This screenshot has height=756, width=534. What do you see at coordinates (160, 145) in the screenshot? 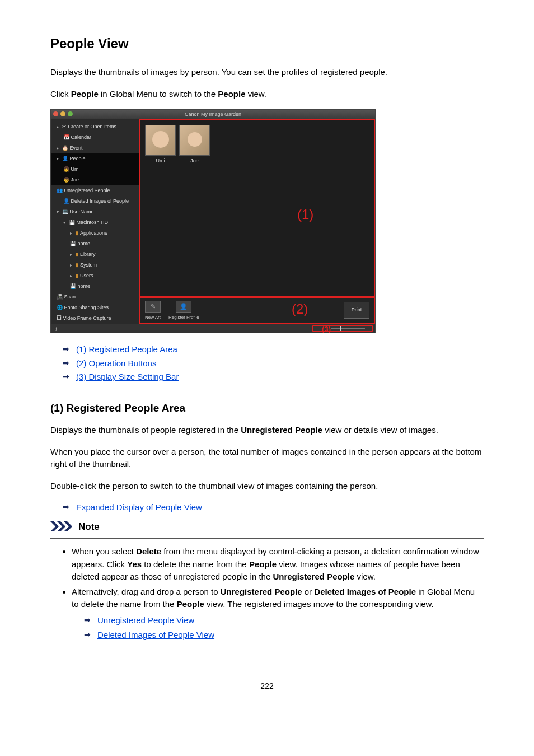
I see `thumbnail-umi: Umi` at bounding box center [160, 145].